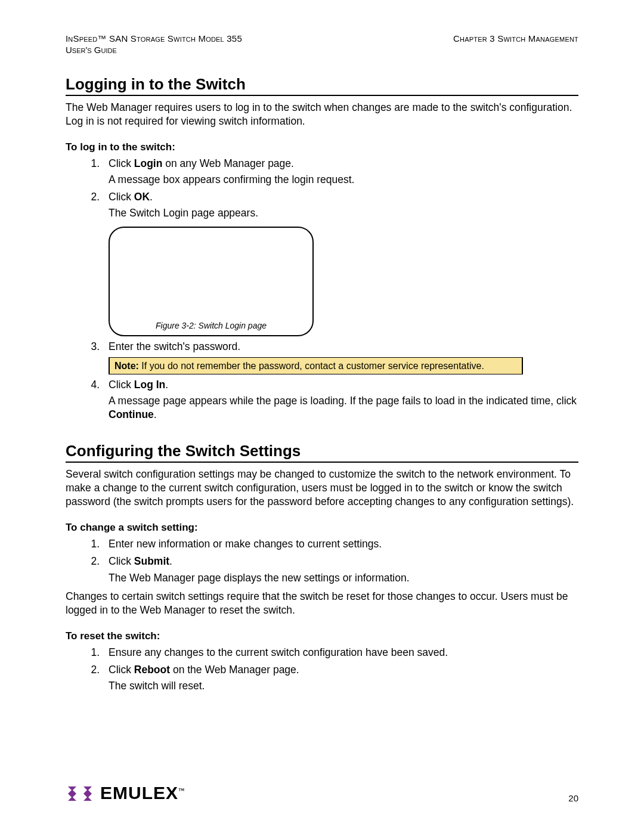  I want to click on step-text: on the Web Manager page., so click(235, 670).